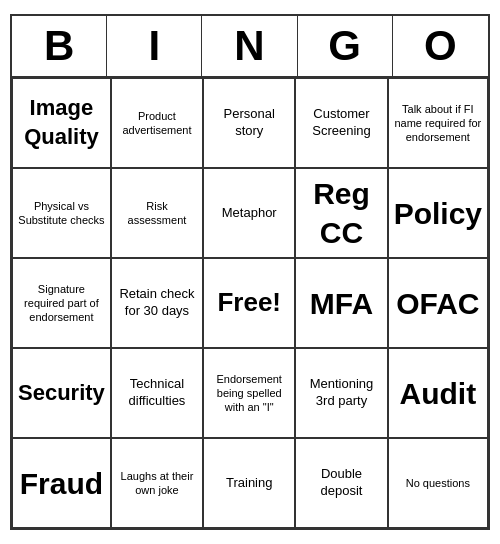 The width and height of the screenshot is (500, 544). I want to click on bingo-cell-19: Audit, so click(438, 393).